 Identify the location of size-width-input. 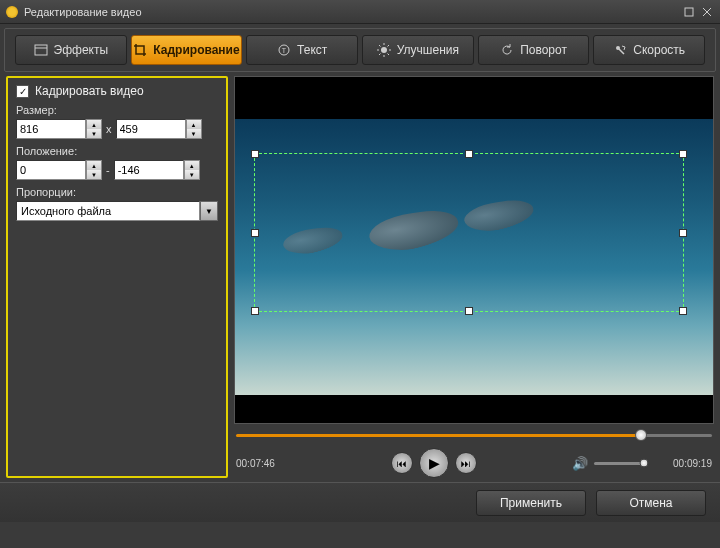
(51, 129).